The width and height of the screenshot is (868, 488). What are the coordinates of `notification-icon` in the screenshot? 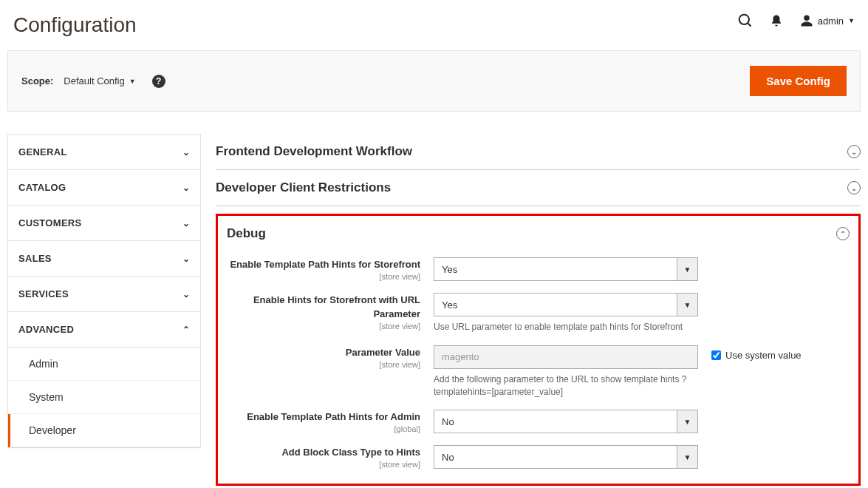 It's located at (776, 21).